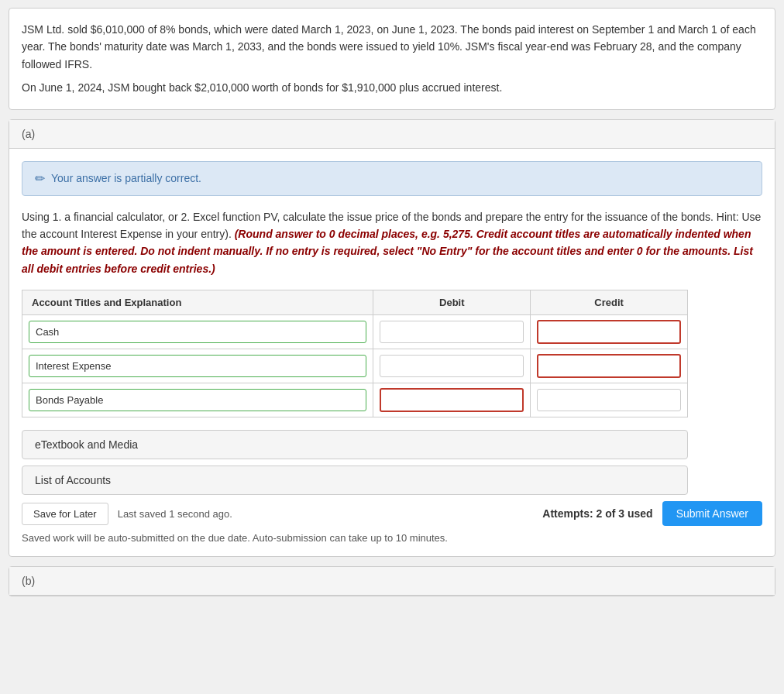 This screenshot has width=784, height=694. What do you see at coordinates (126, 178) in the screenshot?
I see `banner-text: Your answer is partially correct.` at bounding box center [126, 178].